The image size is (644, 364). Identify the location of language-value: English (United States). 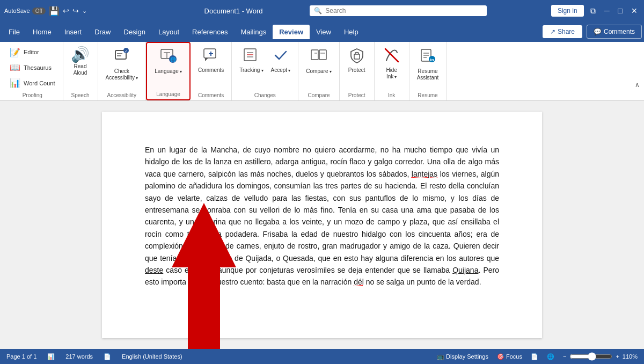
(152, 356).